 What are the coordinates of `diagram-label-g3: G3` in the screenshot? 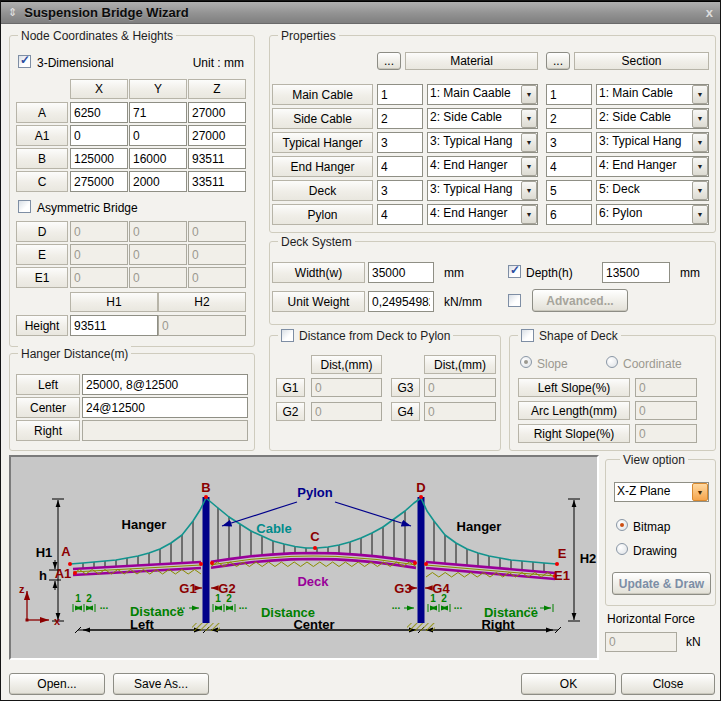 It's located at (402, 588).